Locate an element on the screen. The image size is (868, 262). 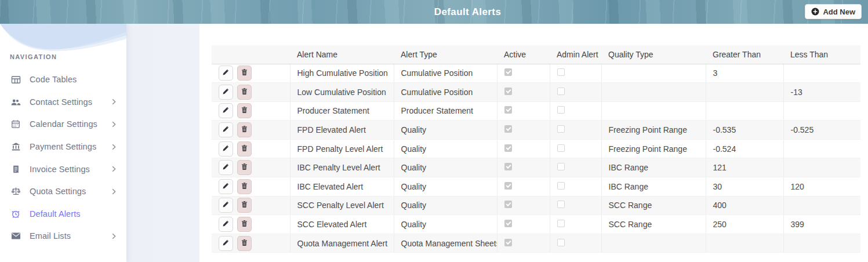
sidebar-item-email-lists: Email Lists is located at coordinates (63, 236).